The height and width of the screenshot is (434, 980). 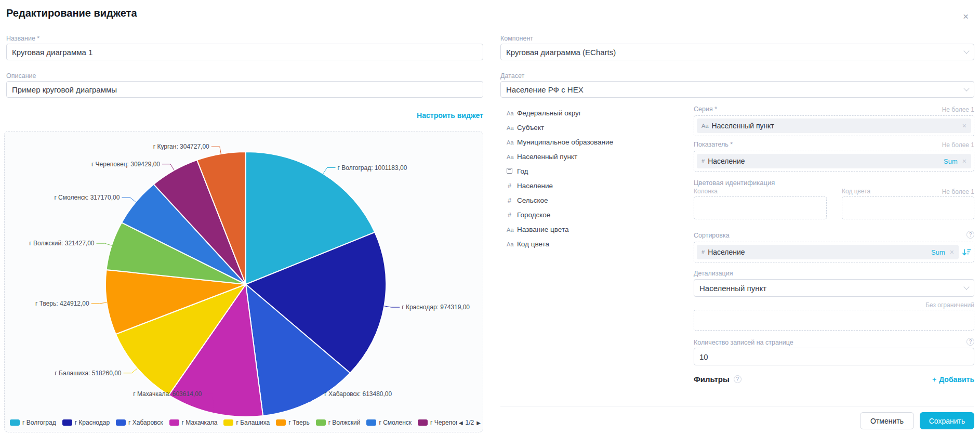 What do you see at coordinates (592, 201) in the screenshot?
I see `dataset-field-item: #Сельское` at bounding box center [592, 201].